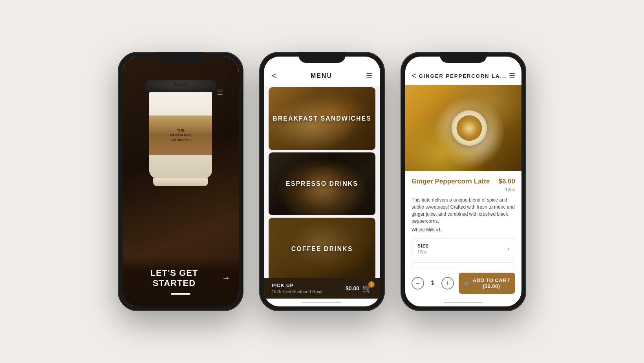 The image size is (644, 363). What do you see at coordinates (297, 288) in the screenshot?
I see `pickup-info: PICK UP 1625 East Southport Road` at bounding box center [297, 288].